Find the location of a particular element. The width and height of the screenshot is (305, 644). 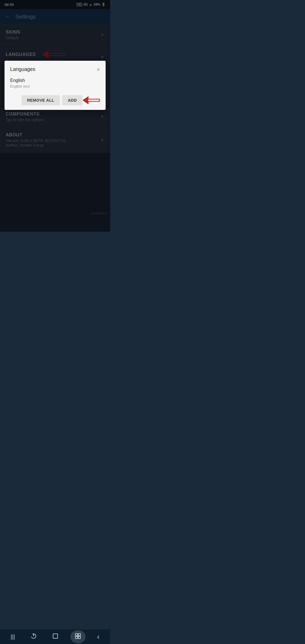

dialog-header: Languages × is located at coordinates (55, 69).